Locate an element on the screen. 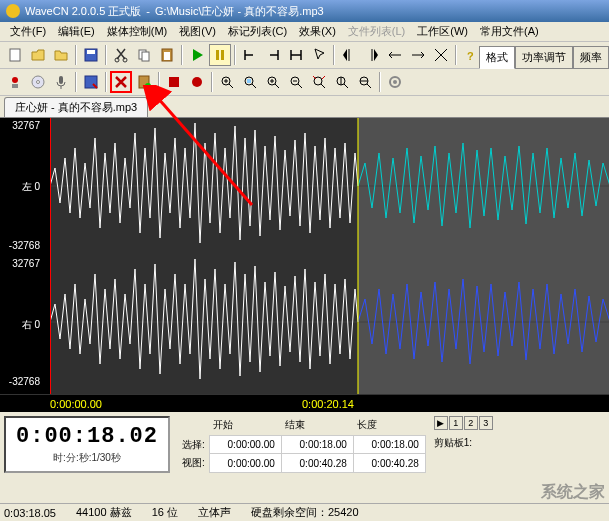  sel-left-button is located at coordinates (349, 55).